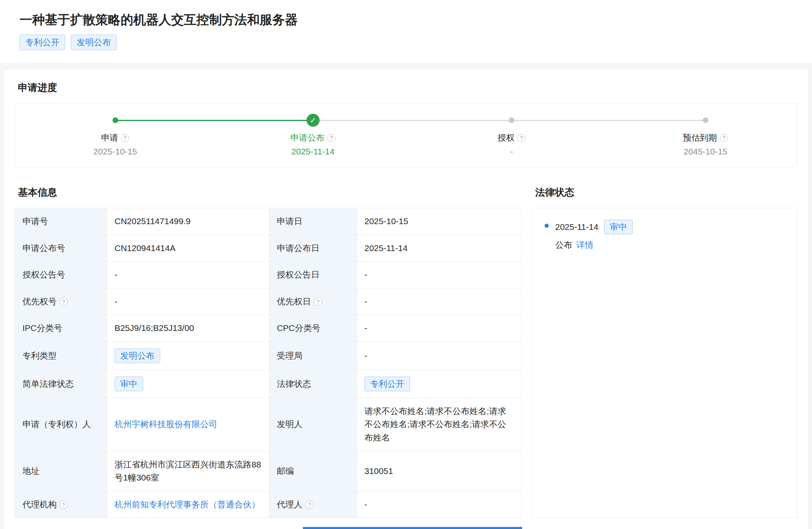  I want to click on field-label: 申请公布号, so click(61, 248).